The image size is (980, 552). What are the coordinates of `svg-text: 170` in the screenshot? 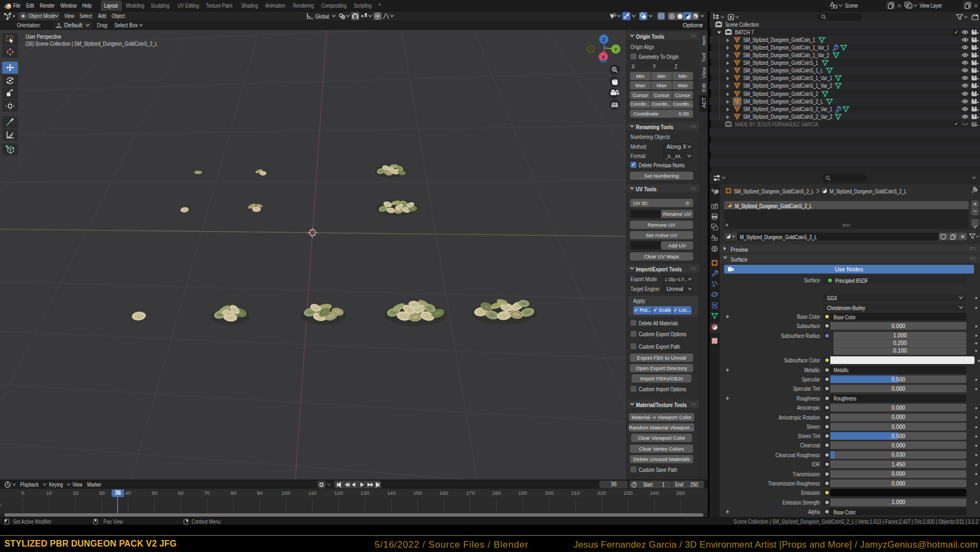 It's located at (470, 493).